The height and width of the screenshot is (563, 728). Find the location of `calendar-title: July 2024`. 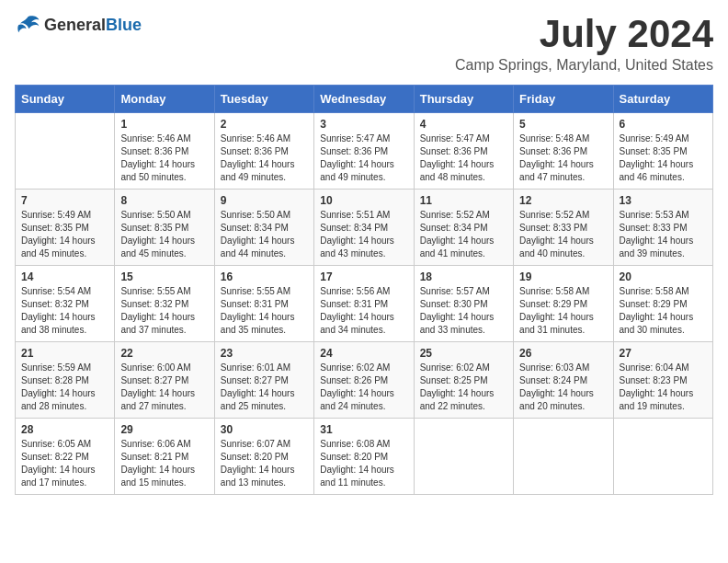

calendar-title: July 2024 is located at coordinates (585, 34).